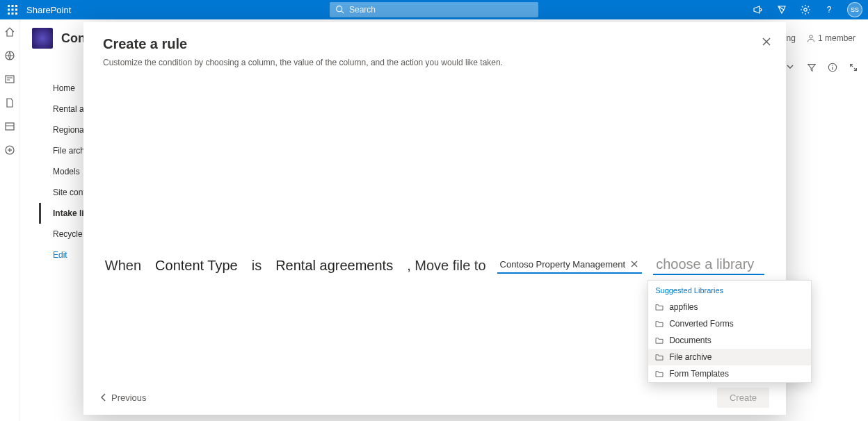 The width and height of the screenshot is (868, 421). What do you see at coordinates (123, 265) in the screenshot?
I see `when-label: When` at bounding box center [123, 265].